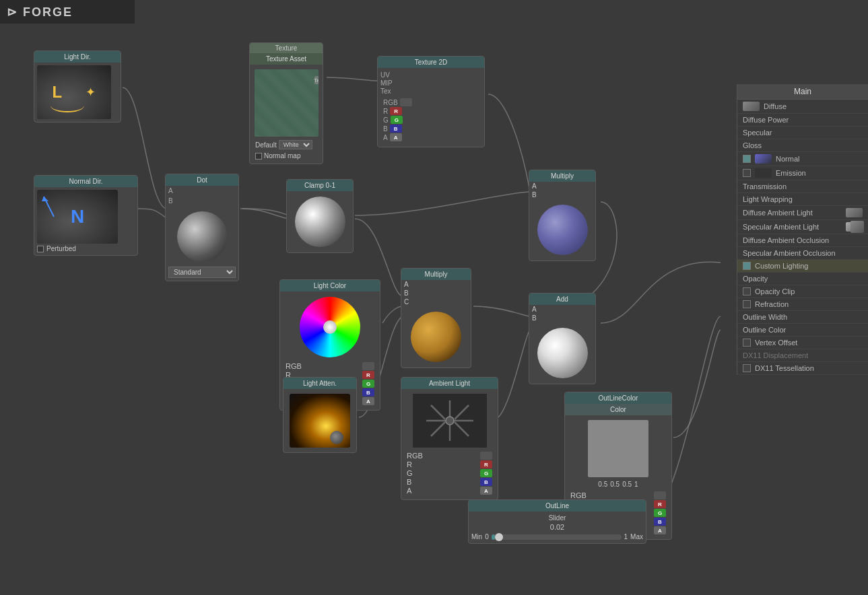 This screenshot has width=868, height=595. I want to click on panel-item-specular-ambient-light: Specular Ambient Light, so click(803, 228).